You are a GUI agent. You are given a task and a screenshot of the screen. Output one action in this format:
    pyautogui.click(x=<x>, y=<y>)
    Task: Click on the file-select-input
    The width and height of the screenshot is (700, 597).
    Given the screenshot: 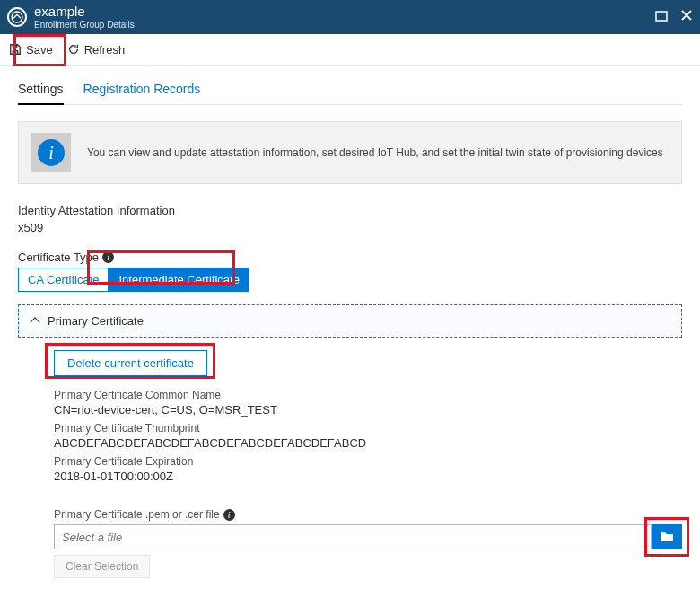 What is the action you would take?
    pyautogui.click(x=353, y=537)
    